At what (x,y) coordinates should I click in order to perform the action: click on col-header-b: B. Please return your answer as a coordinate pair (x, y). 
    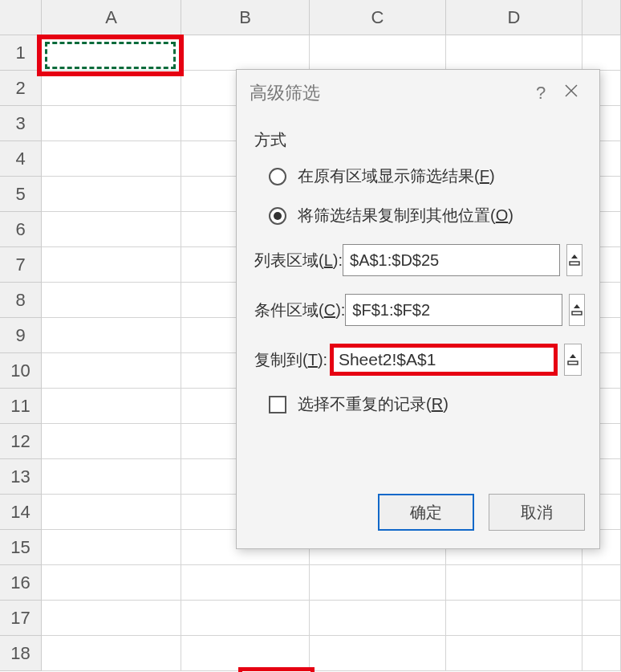
    Looking at the image, I should click on (246, 18).